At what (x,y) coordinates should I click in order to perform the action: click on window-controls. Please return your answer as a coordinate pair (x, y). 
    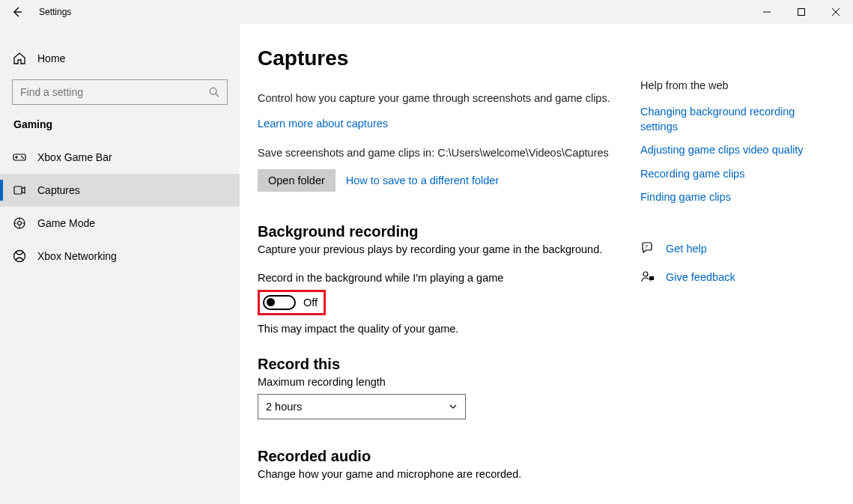
    Looking at the image, I should click on (801, 12).